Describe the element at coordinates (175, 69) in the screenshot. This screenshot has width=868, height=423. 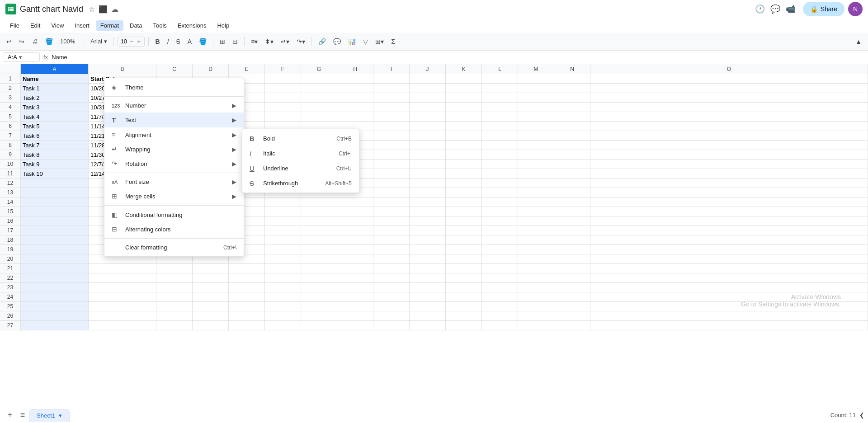
I see `col-header-c: C` at that location.